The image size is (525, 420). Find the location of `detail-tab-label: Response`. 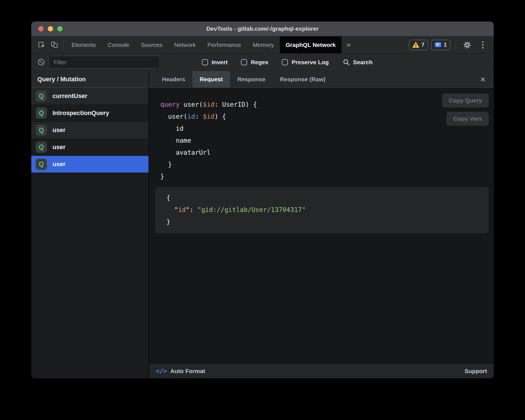

detail-tab-label: Response is located at coordinates (251, 79).